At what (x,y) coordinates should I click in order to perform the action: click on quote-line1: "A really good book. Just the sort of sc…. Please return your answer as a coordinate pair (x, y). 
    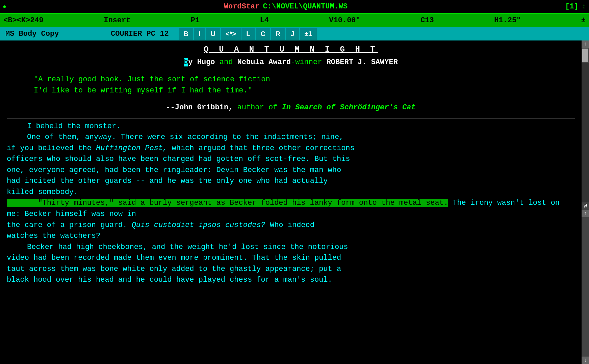
    Looking at the image, I should click on (291, 80).